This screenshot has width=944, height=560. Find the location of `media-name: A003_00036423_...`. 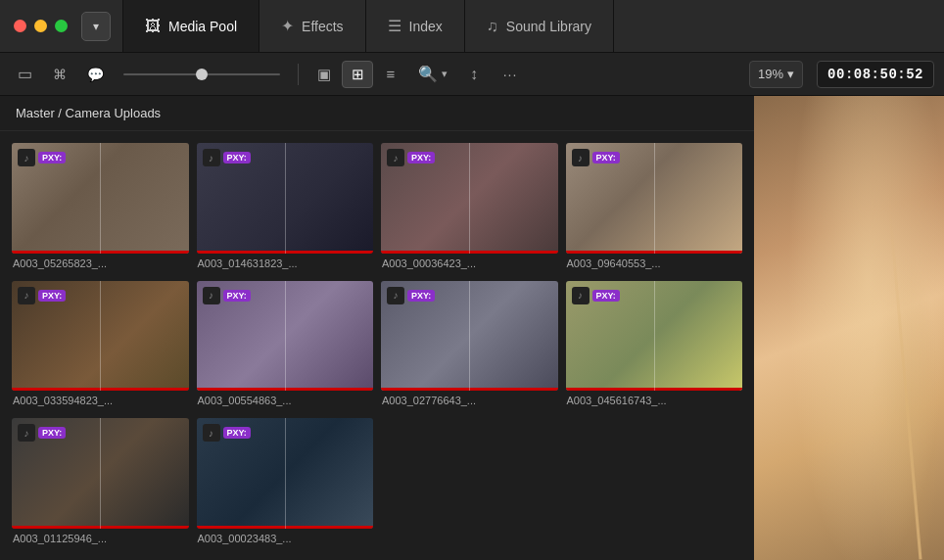

media-name: A003_00036423_... is located at coordinates (470, 263).